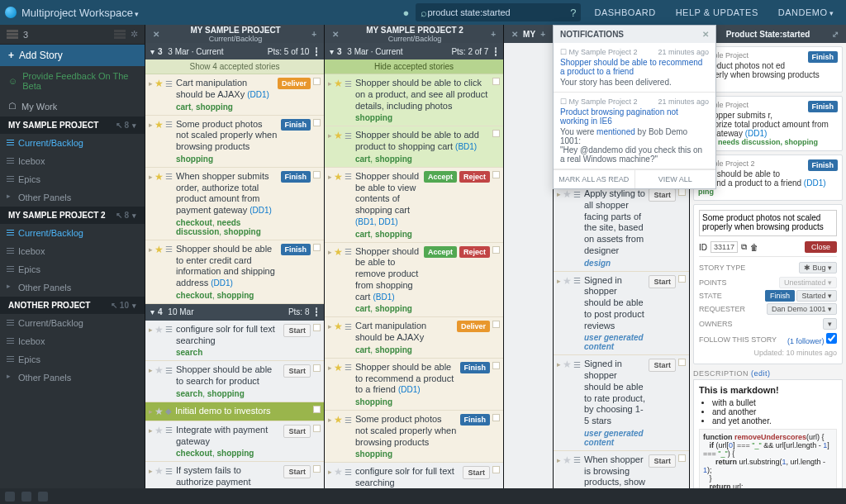 The width and height of the screenshot is (846, 504). I want to click on story-title-input: Some product photos not scaled properly …, so click(768, 223).